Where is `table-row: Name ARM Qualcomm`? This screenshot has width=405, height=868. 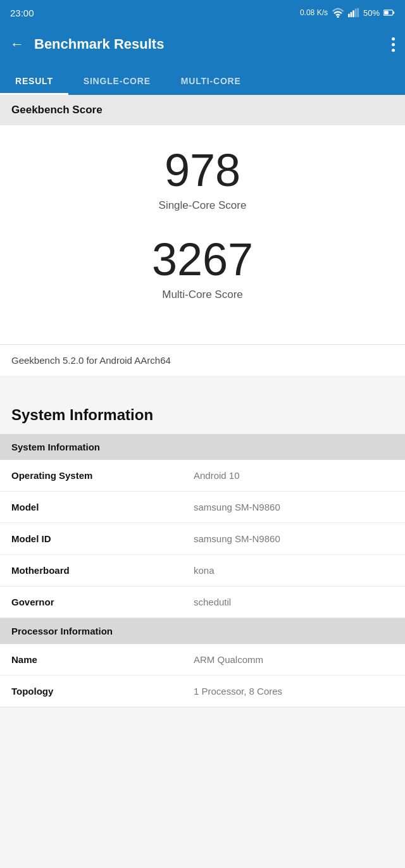
table-row: Name ARM Qualcomm is located at coordinates (202, 660).